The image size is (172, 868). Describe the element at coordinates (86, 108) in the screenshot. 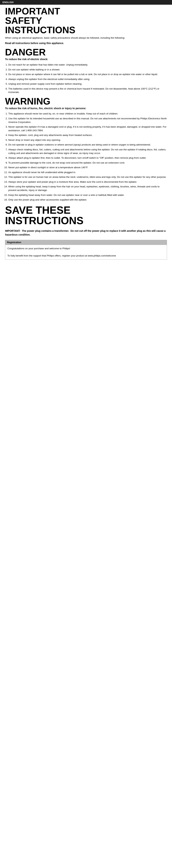

I see `warning-subtitle: To reduce the risk of burns, fire, elect…` at that location.